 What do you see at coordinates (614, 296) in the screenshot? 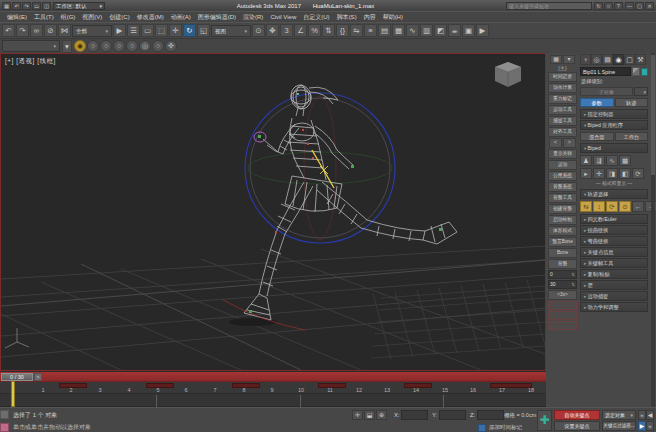
I see `rollout-collapsed: 运动捕捉` at bounding box center [614, 296].